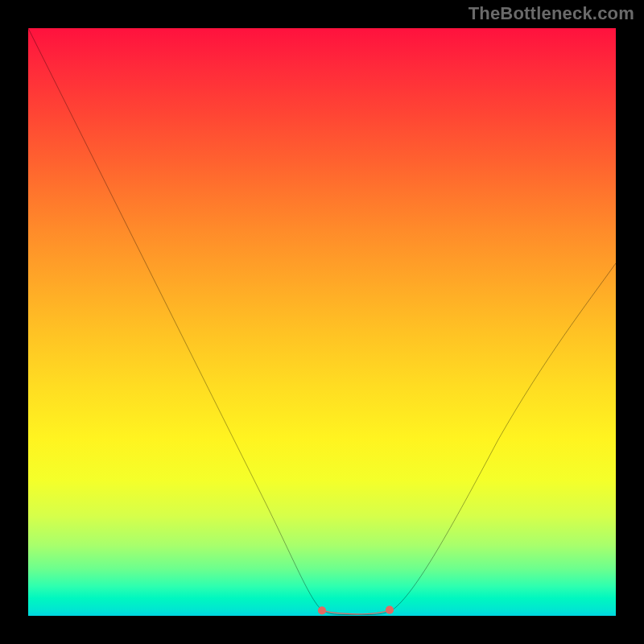 The image size is (644, 644). What do you see at coordinates (390, 610) in the screenshot?
I see `flat-minimum-dot-right` at bounding box center [390, 610].